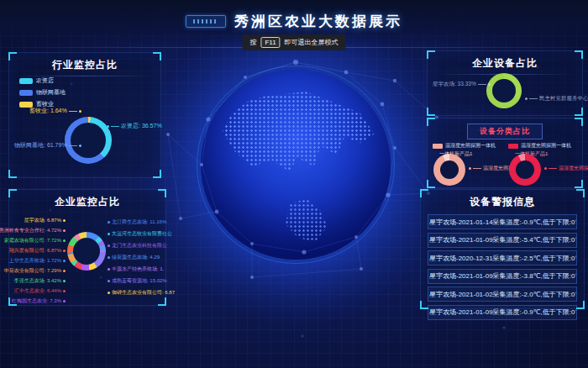 Image resolution: width=588 pixels, height=368 pixels. What do you see at coordinates (505, 131) in the screenshot?
I see `class-panel-title: 设备分类占比` at bounding box center [505, 131].